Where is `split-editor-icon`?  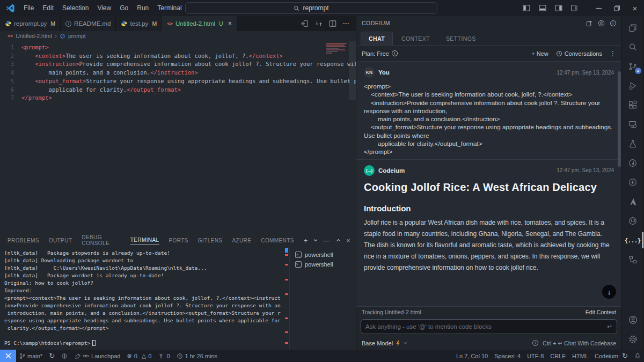 split-editor-icon is located at coordinates (333, 24).